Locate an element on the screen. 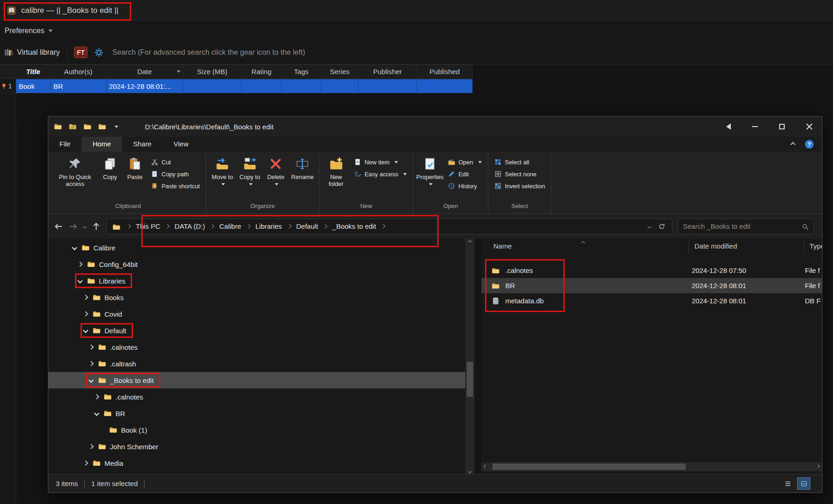 This screenshot has height=504, width=833. qat-new-folder-icon is located at coordinates (102, 127).